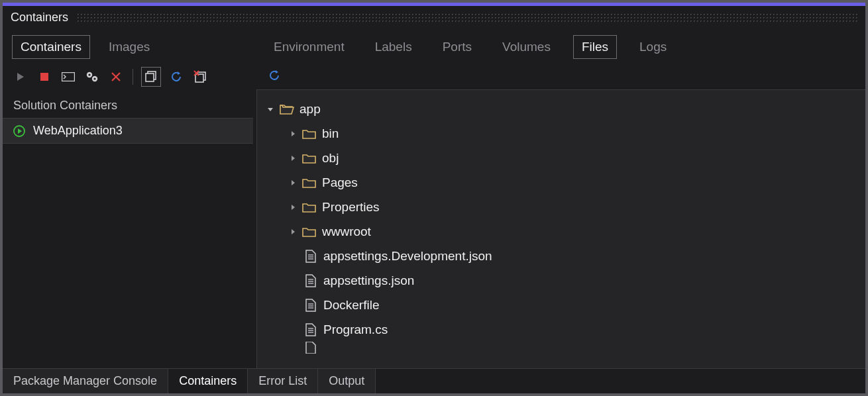  I want to click on solution-containers-header: Solution Containers, so click(128, 105).